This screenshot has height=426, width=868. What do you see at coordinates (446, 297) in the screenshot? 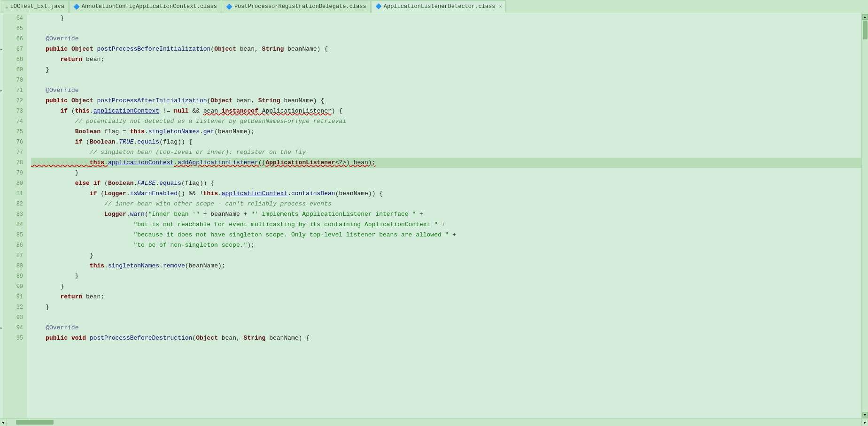
I see `code-line-91: return bean;` at bounding box center [446, 297].